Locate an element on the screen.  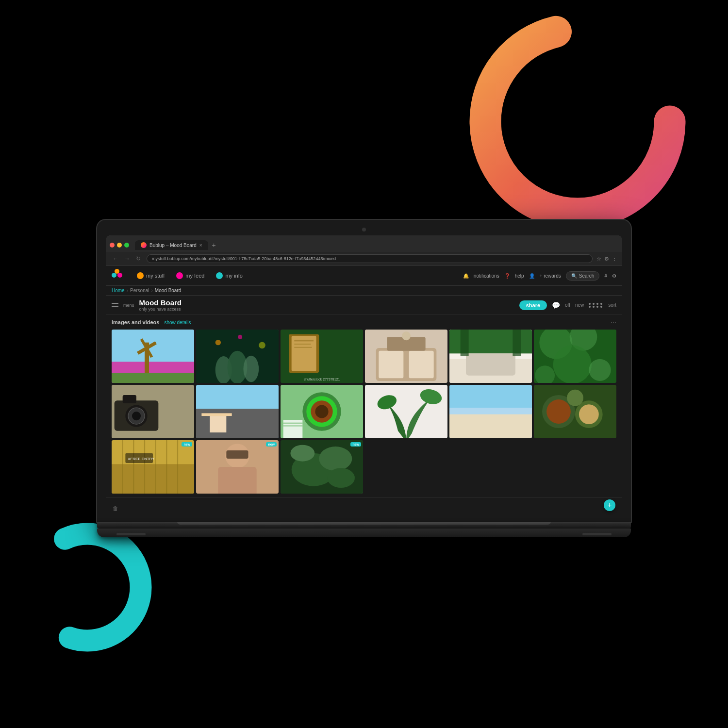
show-details-link: show details is located at coordinates (178, 322).